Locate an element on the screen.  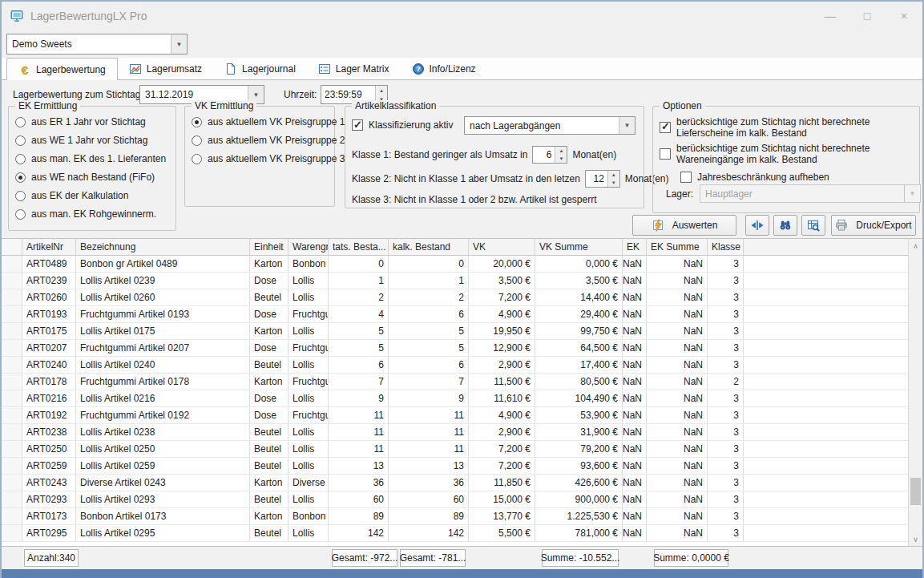
cell-vk-summe: 17,400 € is located at coordinates (579, 365).